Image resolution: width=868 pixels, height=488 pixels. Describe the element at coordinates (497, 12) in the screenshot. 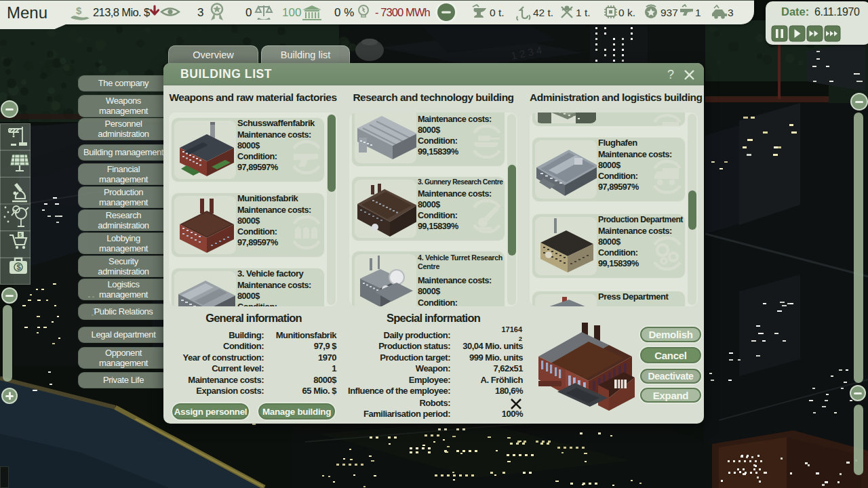

I see `svg-text: 0 t.` at that location.